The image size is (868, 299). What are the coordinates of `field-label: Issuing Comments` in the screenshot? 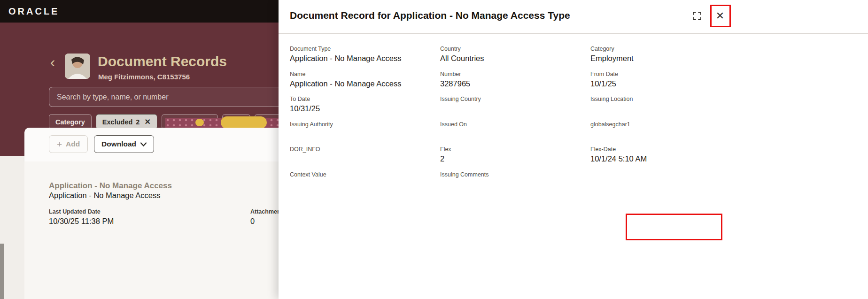 It's located at (515, 175).